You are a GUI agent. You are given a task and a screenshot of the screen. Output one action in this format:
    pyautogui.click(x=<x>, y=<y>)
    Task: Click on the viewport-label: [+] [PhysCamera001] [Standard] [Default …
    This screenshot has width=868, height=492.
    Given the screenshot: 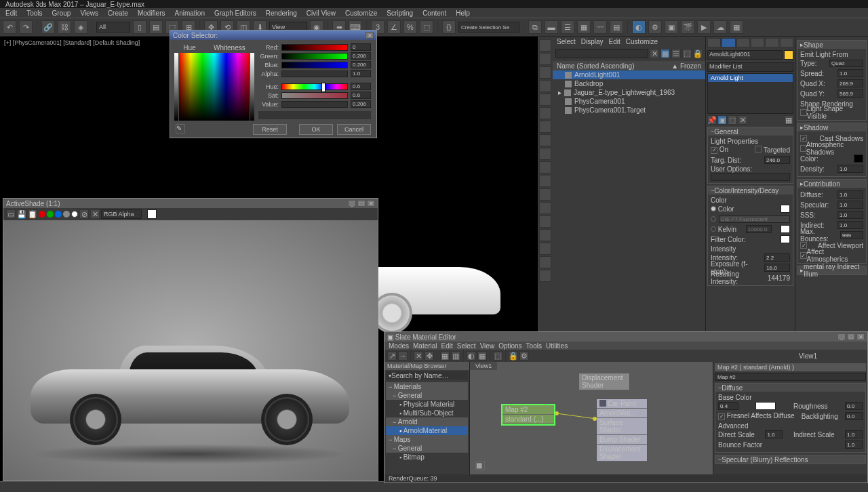 What is the action you would take?
    pyautogui.click(x=72, y=43)
    